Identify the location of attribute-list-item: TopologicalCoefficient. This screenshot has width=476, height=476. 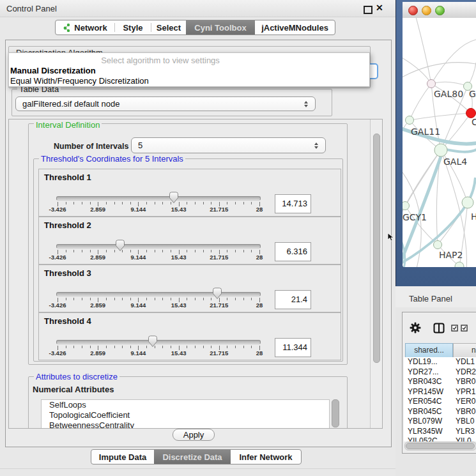
(185, 415).